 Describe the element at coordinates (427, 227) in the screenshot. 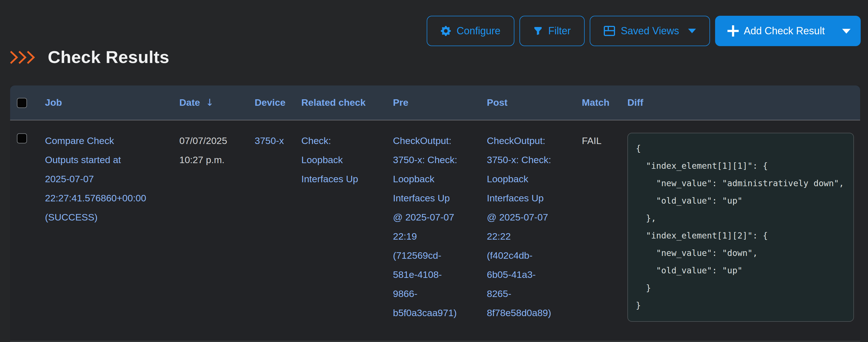

I see `pre-output-link: CheckOutput: 3750-x: Check: Loopback Int…` at that location.